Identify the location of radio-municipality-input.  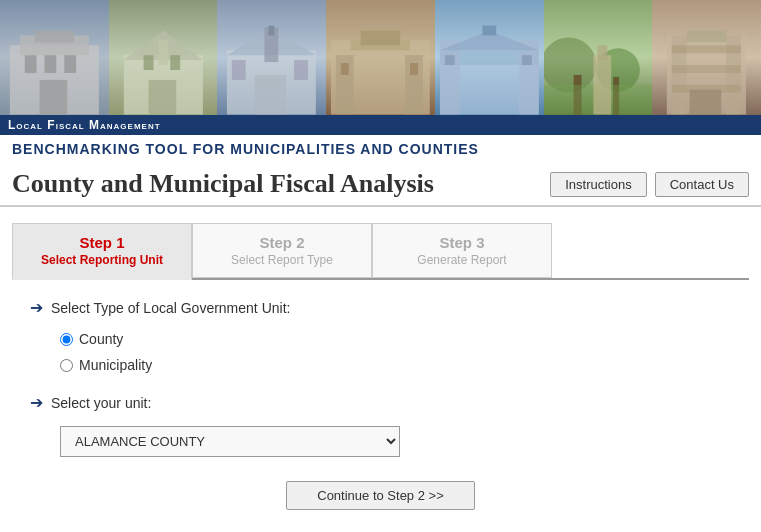
(66, 366).